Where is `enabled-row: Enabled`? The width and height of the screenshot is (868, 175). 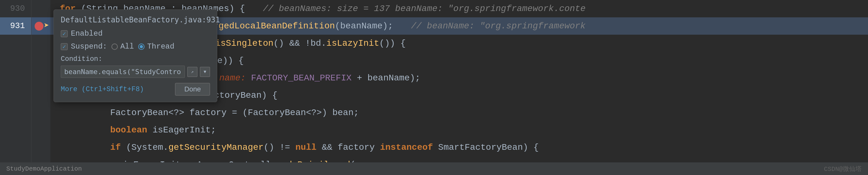
enabled-row: Enabled is located at coordinates (135, 34).